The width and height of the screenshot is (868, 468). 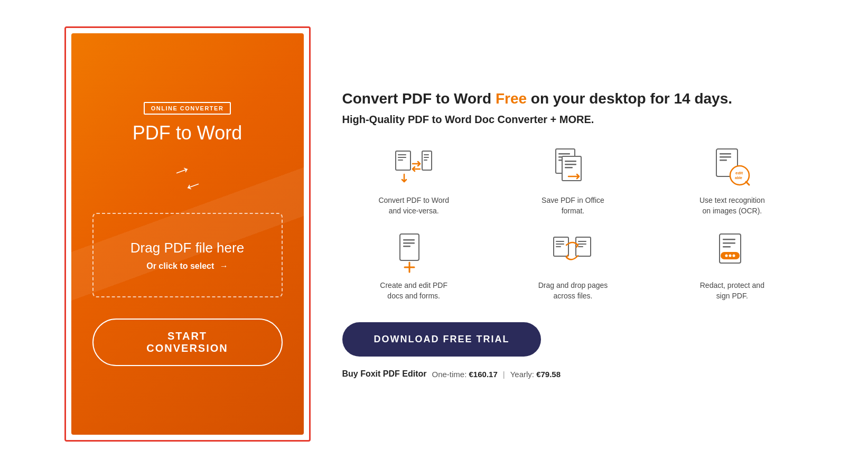 I want to click on feature-drag-drop: Drag and drop pages across files., so click(x=573, y=266).